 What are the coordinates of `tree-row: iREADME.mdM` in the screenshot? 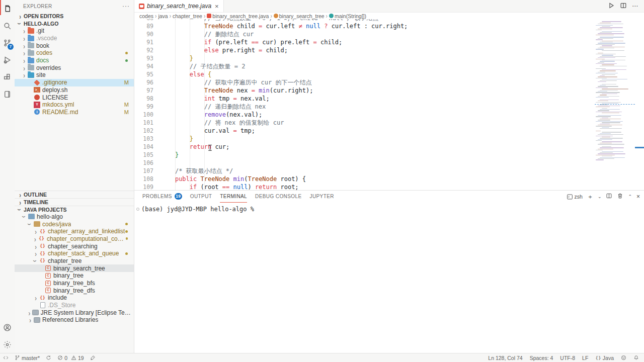 It's located at (74, 113).